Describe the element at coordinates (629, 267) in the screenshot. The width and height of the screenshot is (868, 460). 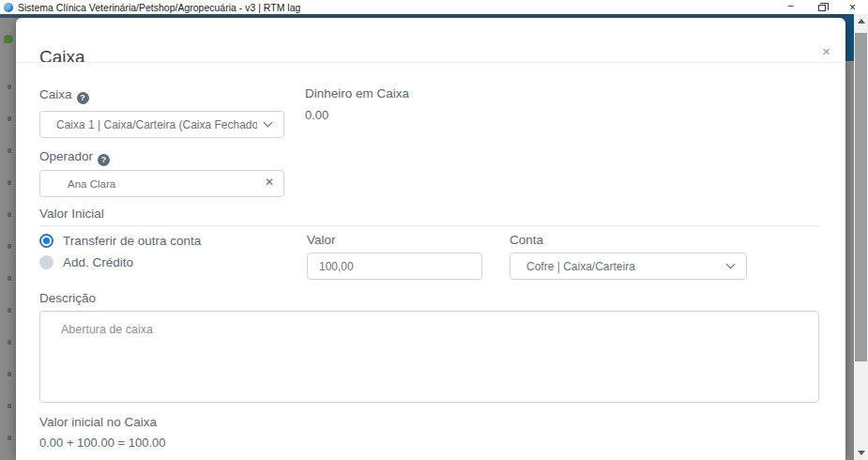
I see `conta-select: Cofre | Caixa/Carteira` at that location.